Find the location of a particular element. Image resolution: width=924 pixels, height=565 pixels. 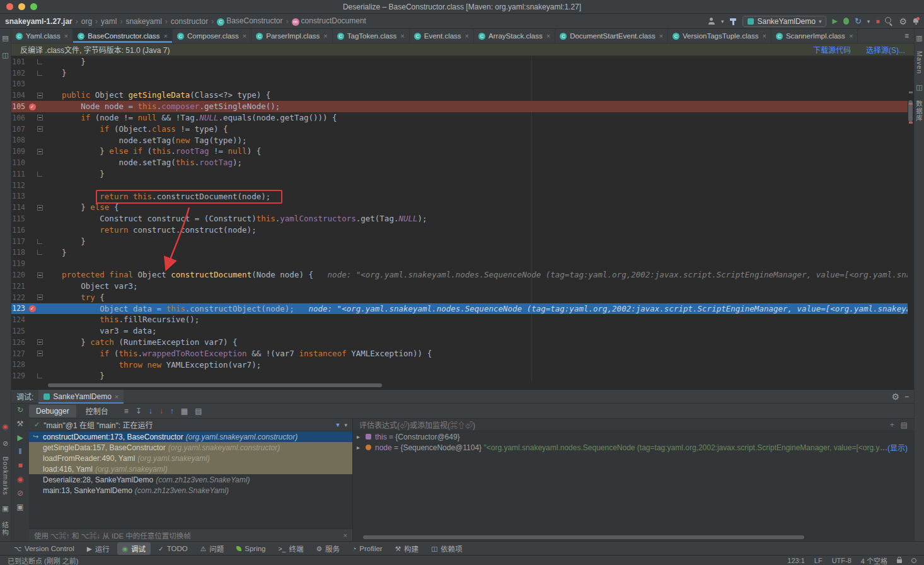

debug-settings-gear-icon: ⚙ is located at coordinates (895, 397).